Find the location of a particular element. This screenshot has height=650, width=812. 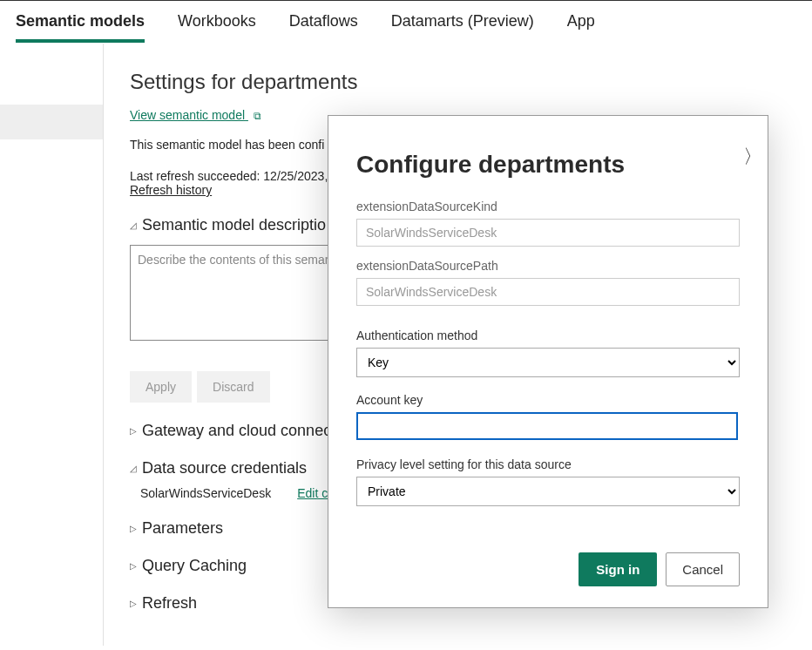

tab-datamarts: Datamarts (Preview) is located at coordinates (463, 24).